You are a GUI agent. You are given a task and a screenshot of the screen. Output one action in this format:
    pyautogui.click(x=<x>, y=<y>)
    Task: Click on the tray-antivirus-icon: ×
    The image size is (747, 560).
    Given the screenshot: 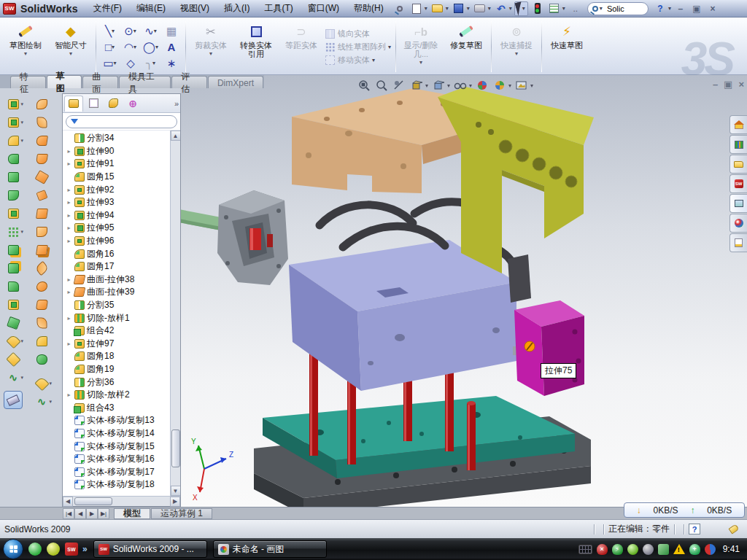 What is the action you would take?
    pyautogui.click(x=603, y=550)
    